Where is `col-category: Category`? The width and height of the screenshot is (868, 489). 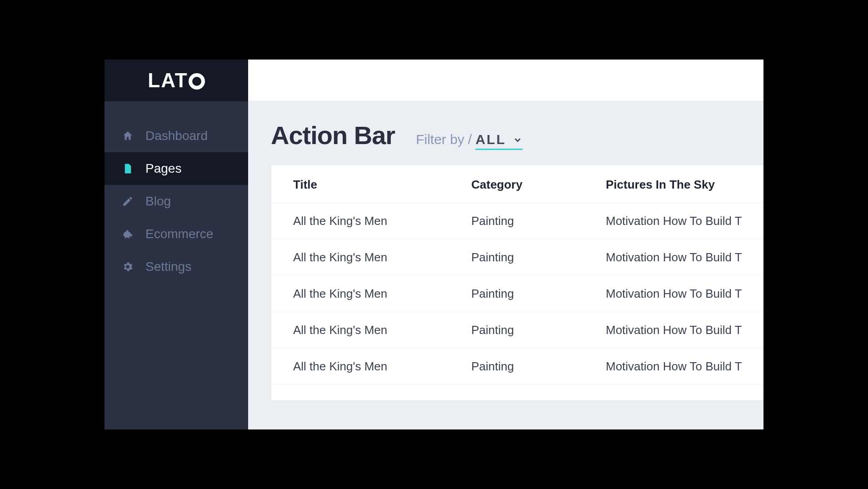
col-category: Category is located at coordinates (539, 184).